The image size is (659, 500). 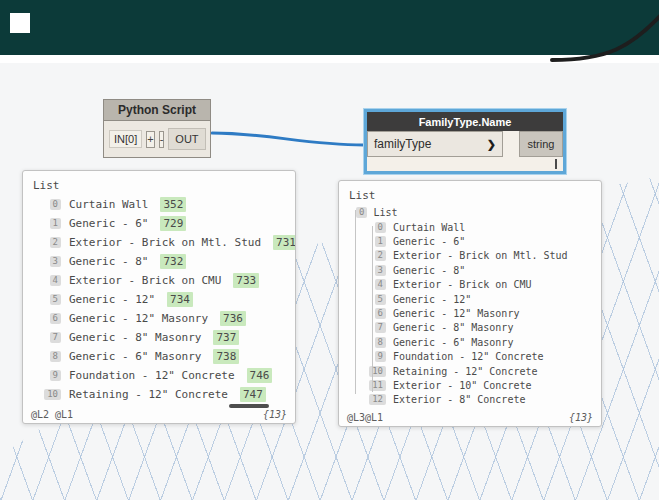 What do you see at coordinates (470, 385) in the screenshot?
I see `list-item: 11 Exterior - 10" Concrete` at bounding box center [470, 385].